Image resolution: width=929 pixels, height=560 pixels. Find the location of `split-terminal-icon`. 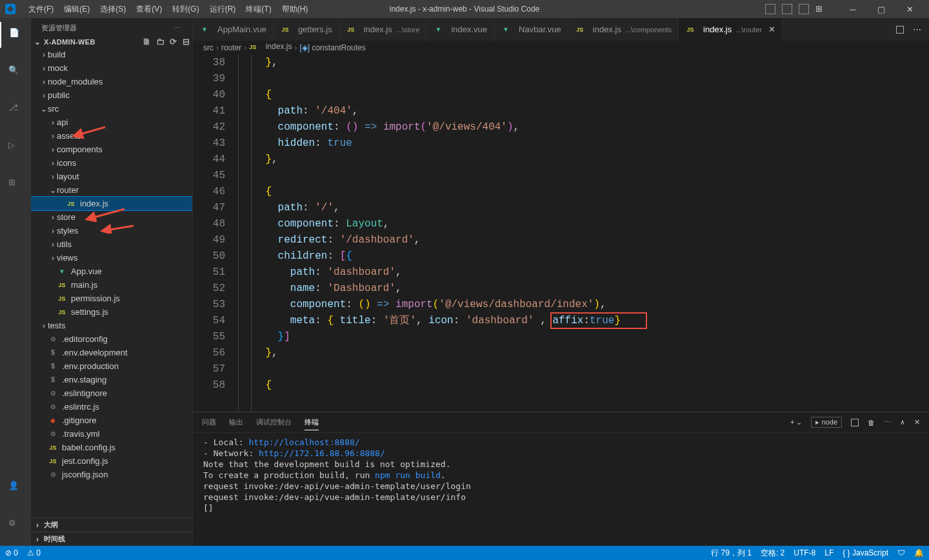

split-terminal-icon is located at coordinates (855, 423).